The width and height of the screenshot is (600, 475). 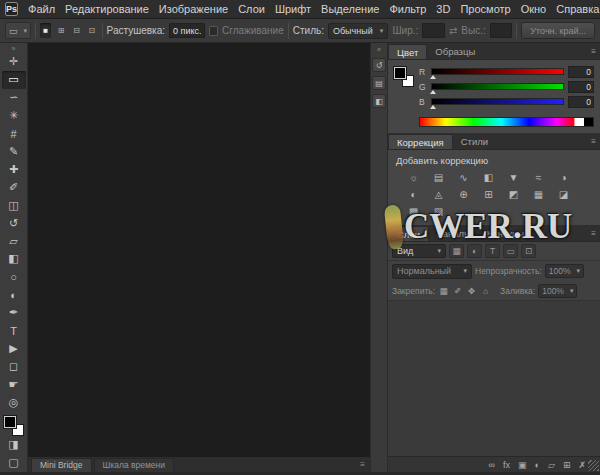 What do you see at coordinates (62, 465) in the screenshot?
I see `tab-mini-bridge: Mini Bridge` at bounding box center [62, 465].